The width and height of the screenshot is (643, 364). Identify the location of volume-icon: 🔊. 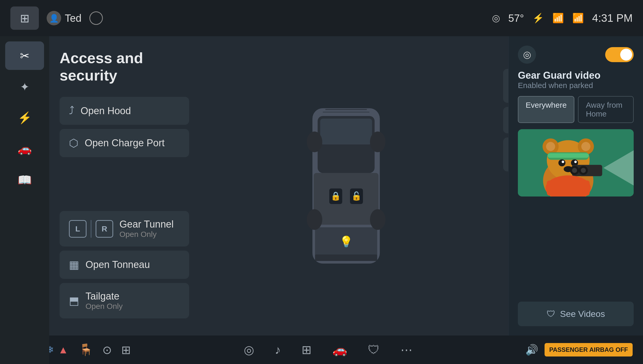
(532, 350).